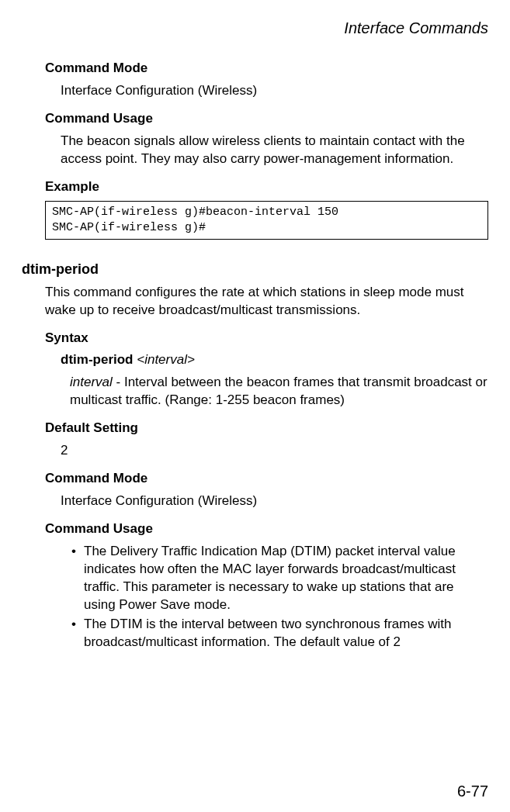 This screenshot has height=812, width=510. What do you see at coordinates (473, 791) in the screenshot?
I see `page-number: 6-77` at bounding box center [473, 791].